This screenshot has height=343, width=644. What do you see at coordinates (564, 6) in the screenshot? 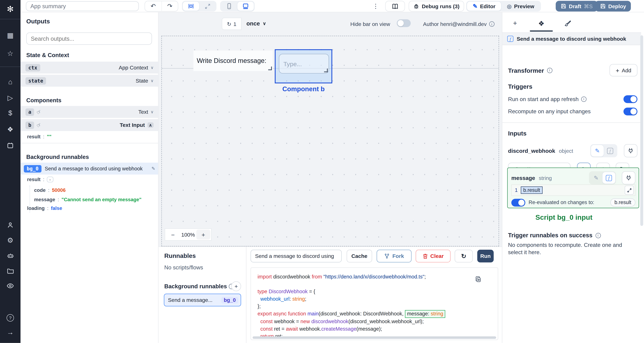
I see `save-icon` at bounding box center [564, 6].